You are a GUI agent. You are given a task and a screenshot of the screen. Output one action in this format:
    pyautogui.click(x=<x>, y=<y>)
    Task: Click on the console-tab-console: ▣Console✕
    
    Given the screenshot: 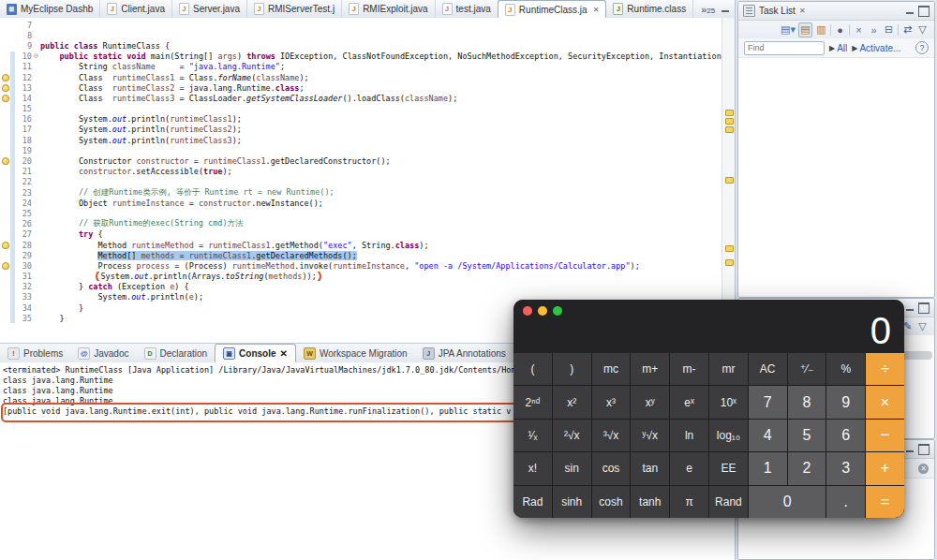 What is the action you would take?
    pyautogui.click(x=255, y=353)
    